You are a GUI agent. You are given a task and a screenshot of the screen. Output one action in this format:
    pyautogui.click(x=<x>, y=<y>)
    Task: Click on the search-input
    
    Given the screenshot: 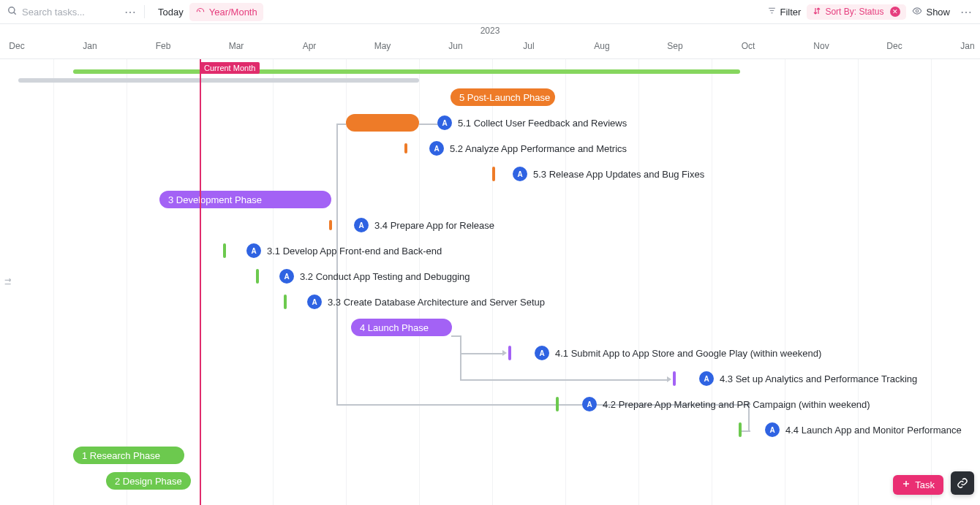 What is the action you would take?
    pyautogui.click(x=73, y=12)
    